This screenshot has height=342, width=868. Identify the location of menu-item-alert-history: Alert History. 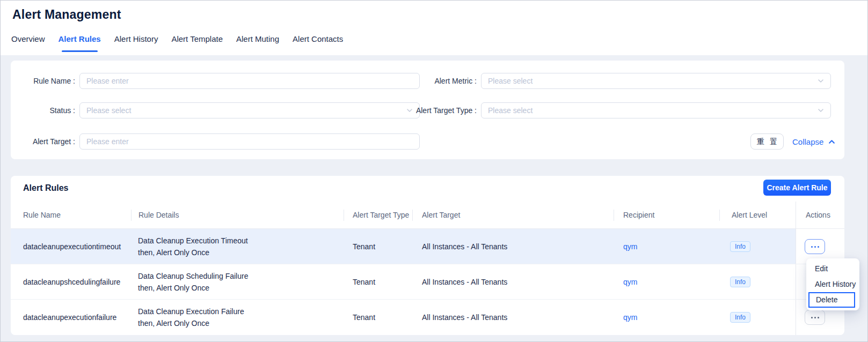
(833, 284).